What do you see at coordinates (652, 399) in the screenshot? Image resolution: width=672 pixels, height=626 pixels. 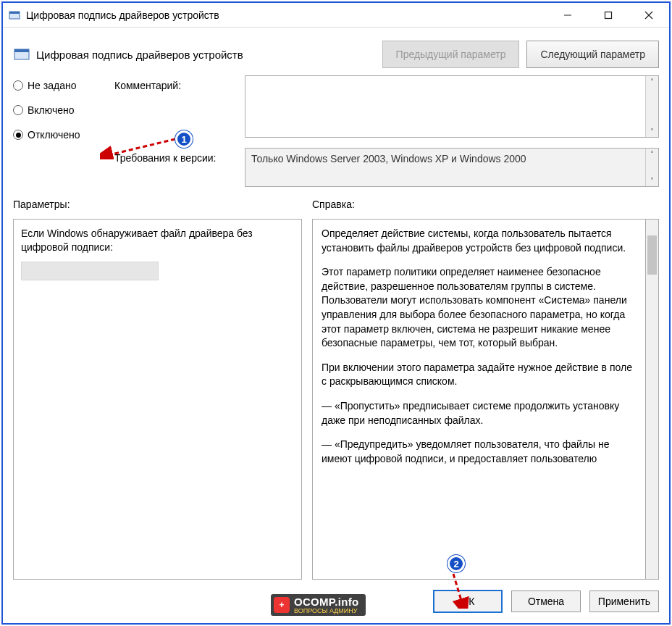 I see `help-scrollbar` at bounding box center [652, 399].